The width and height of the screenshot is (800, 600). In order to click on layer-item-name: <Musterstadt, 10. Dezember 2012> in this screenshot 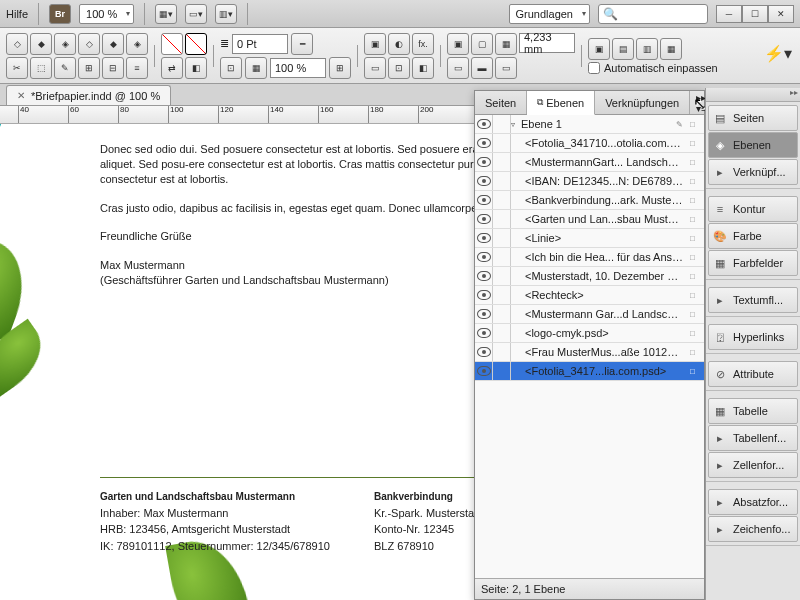, I will do `click(608, 276)`.